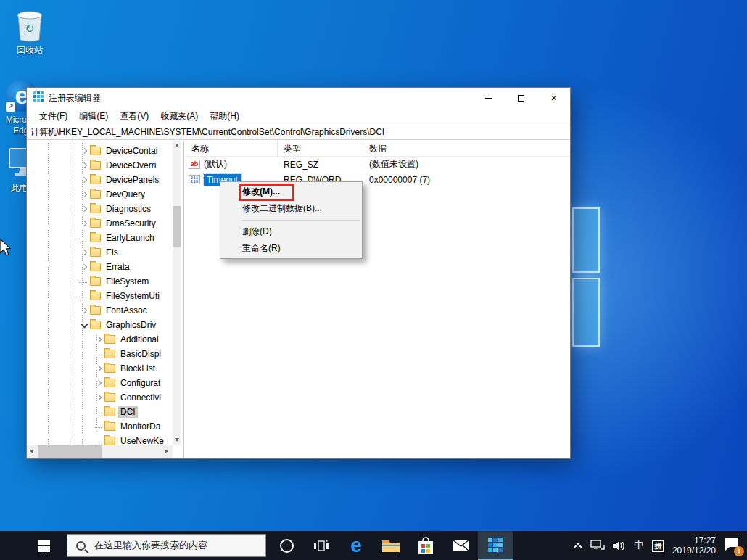 This screenshot has width=747, height=560. Describe the element at coordinates (84, 325) in the screenshot. I see `chevron-down-icon` at that location.